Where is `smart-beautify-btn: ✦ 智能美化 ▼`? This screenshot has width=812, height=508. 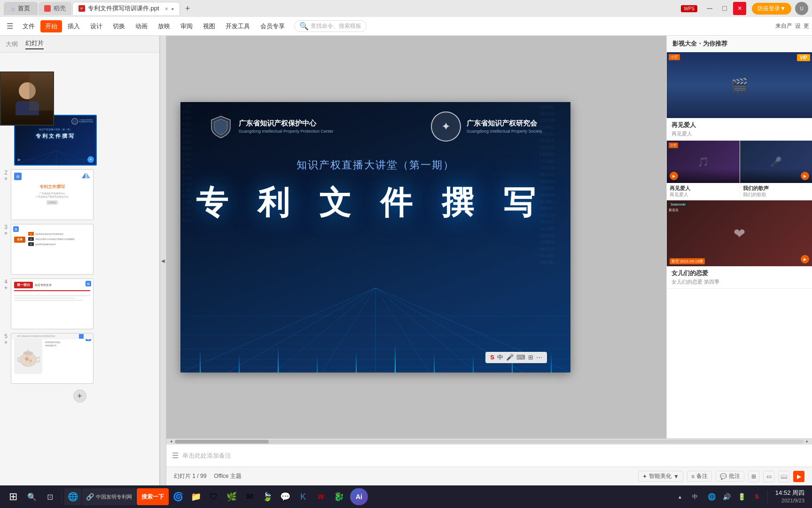
smart-beautify-btn: ✦ 智能美化 ▼ is located at coordinates (661, 476).